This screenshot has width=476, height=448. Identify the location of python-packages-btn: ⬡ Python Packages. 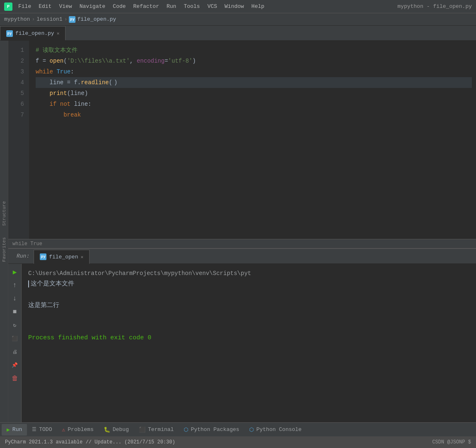
(211, 430).